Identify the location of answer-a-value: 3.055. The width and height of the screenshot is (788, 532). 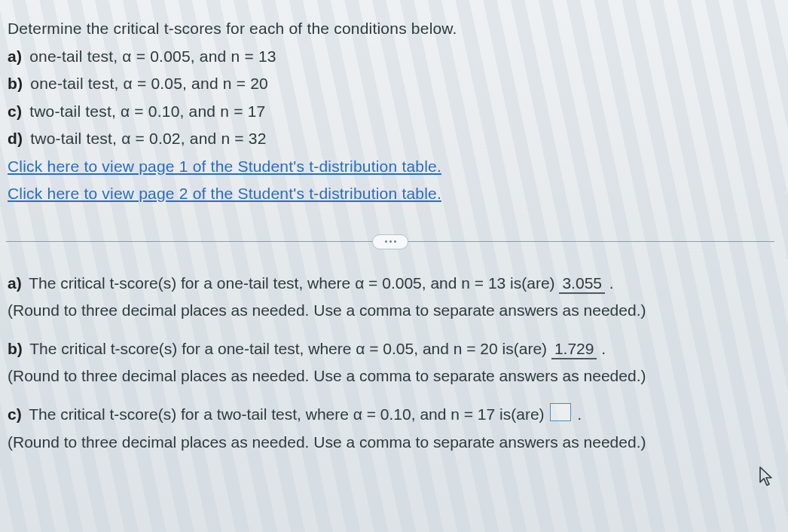
(582, 284).